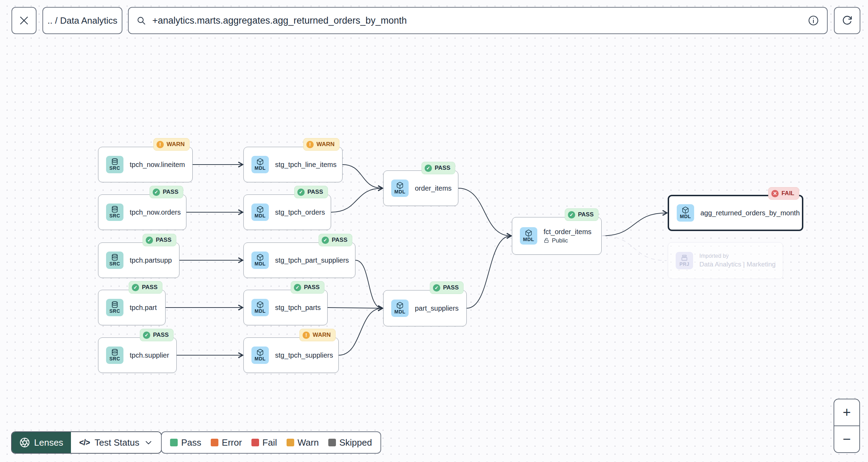  I want to click on node-access-label: Public, so click(568, 241).